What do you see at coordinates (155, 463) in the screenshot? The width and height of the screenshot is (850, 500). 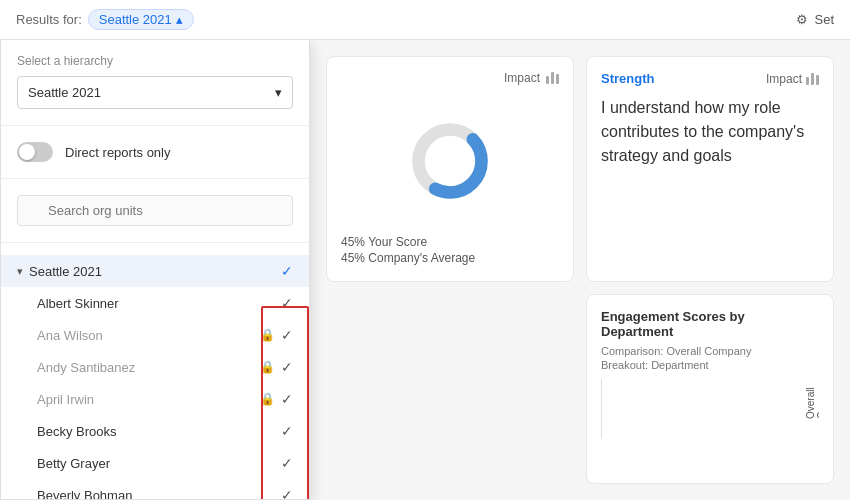 I see `list-item: Betty Grayer ✓` at bounding box center [155, 463].